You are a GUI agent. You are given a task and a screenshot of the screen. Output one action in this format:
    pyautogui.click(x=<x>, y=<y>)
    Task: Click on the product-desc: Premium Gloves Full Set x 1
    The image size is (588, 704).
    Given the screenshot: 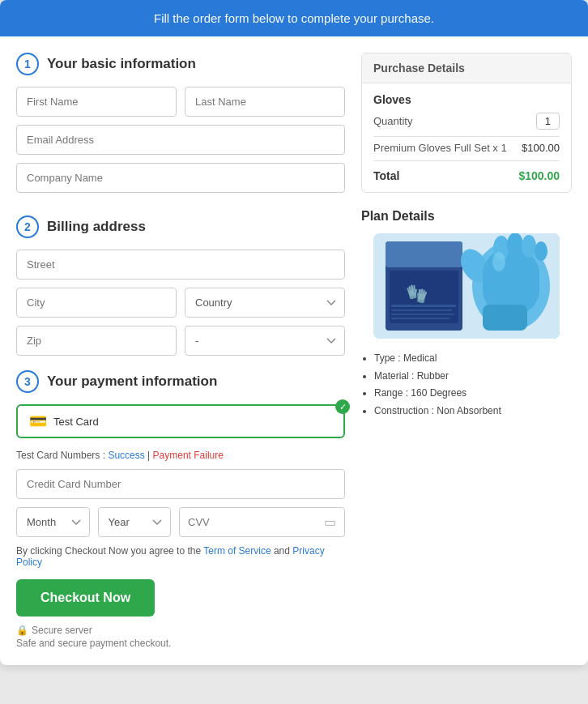 What is the action you would take?
    pyautogui.click(x=441, y=147)
    